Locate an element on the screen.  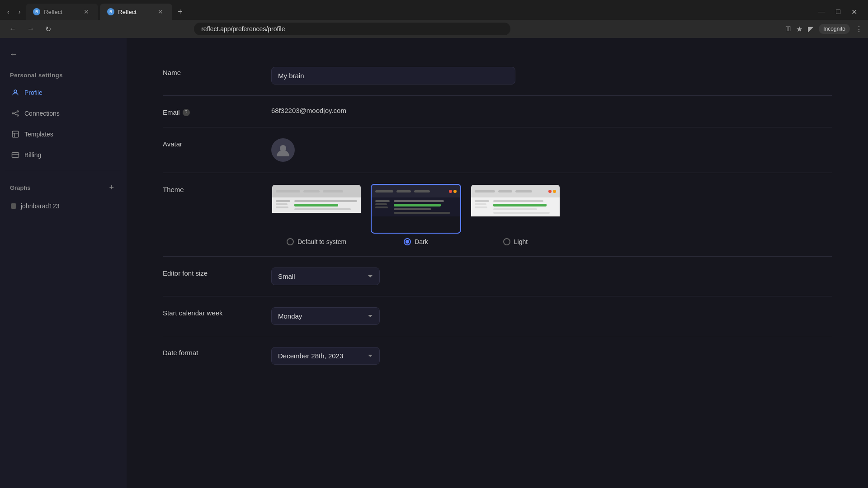
sidebar-item-templates: Templates is located at coordinates (63, 134).